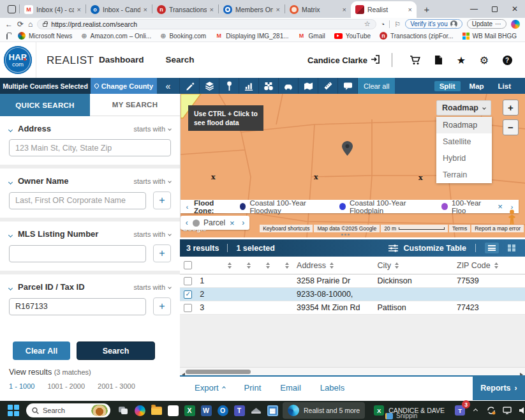 The width and height of the screenshot is (525, 420). What do you see at coordinates (512, 248) in the screenshot?
I see `grid-view-button` at bounding box center [512, 248].